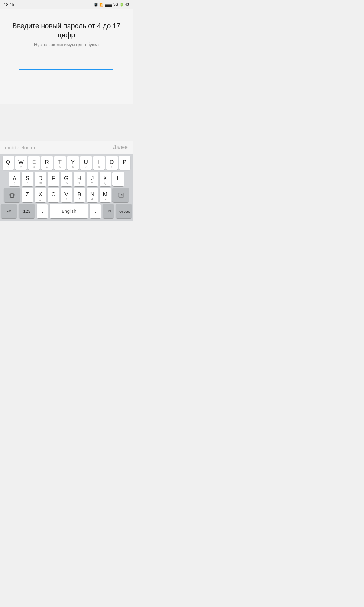 The image size is (364, 607). What do you see at coordinates (69, 211) in the screenshot?
I see `space-key: English` at bounding box center [69, 211].